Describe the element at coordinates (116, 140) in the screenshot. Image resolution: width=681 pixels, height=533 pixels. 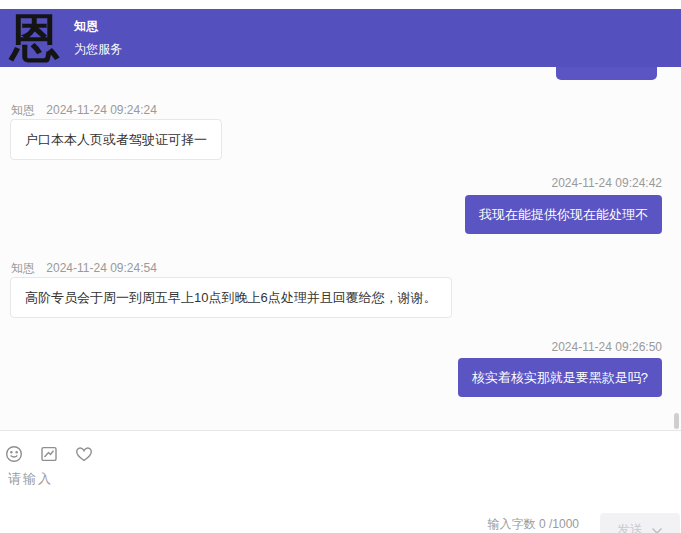
I see `incoming-message-bubble: 户口本本人页或者驾驶证可择一` at that location.